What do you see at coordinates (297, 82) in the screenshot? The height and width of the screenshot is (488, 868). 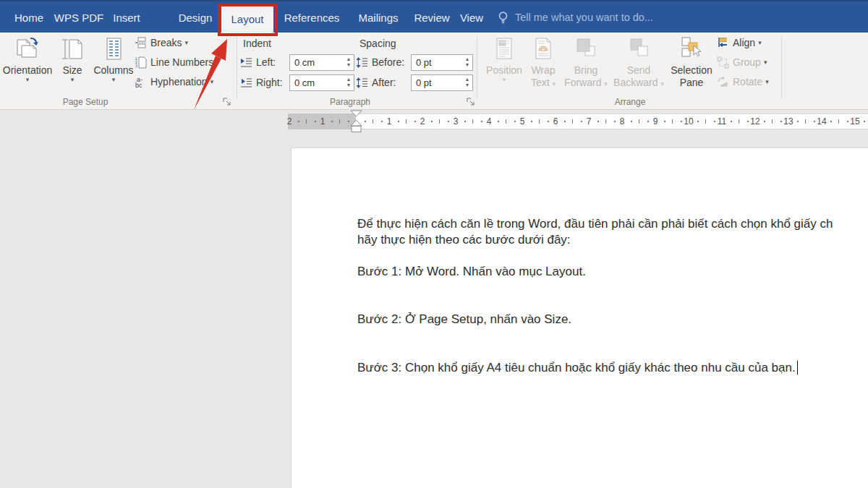 I see `indent-right-row: Right: 0 cm ▲▼` at bounding box center [297, 82].